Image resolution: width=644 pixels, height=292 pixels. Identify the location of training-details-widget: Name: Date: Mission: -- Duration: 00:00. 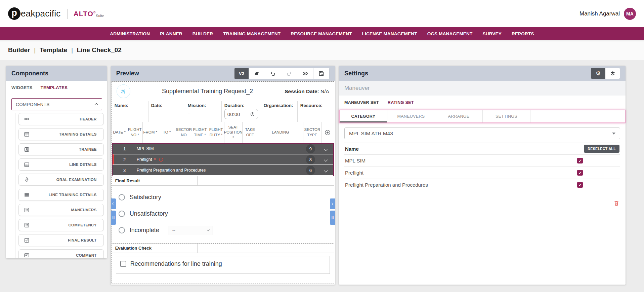
(223, 112).